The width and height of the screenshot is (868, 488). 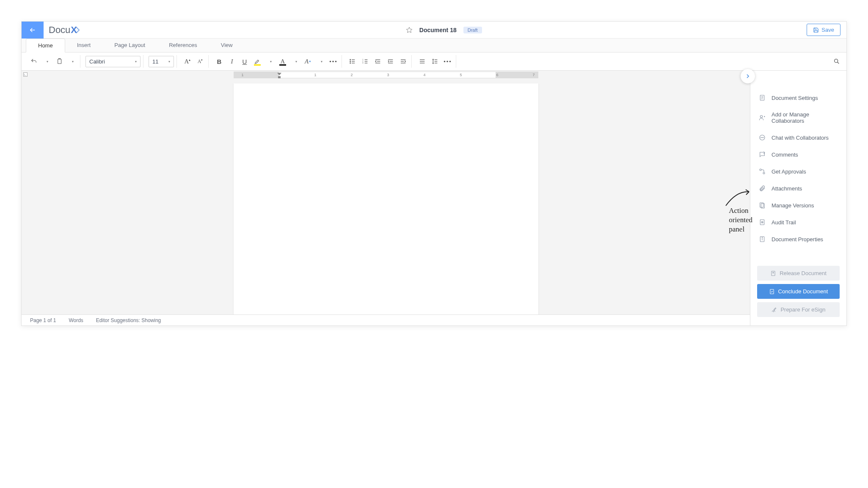 What do you see at coordinates (434, 30) in the screenshot?
I see `header: DocuX Document 18 Draft Save` at bounding box center [434, 30].